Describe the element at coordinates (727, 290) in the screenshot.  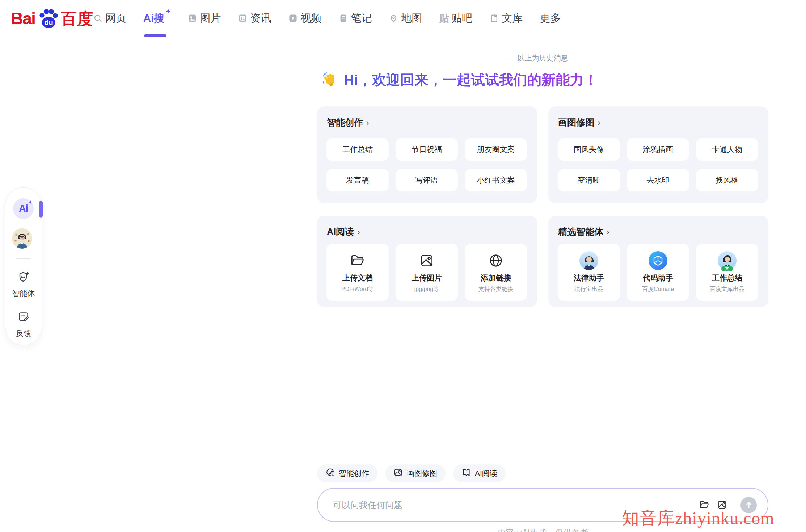
I see `tile-sublabel: 百度文库出品` at that location.